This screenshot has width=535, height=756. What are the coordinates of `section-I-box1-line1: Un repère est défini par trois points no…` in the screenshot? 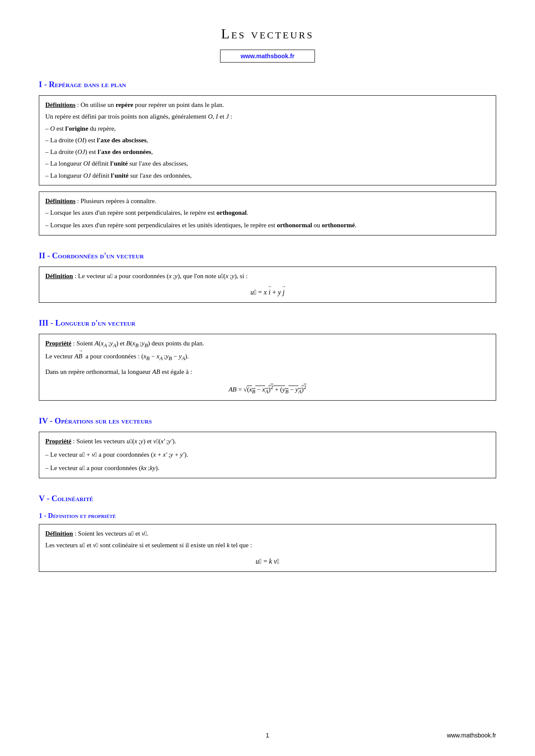 It's located at (268, 116).